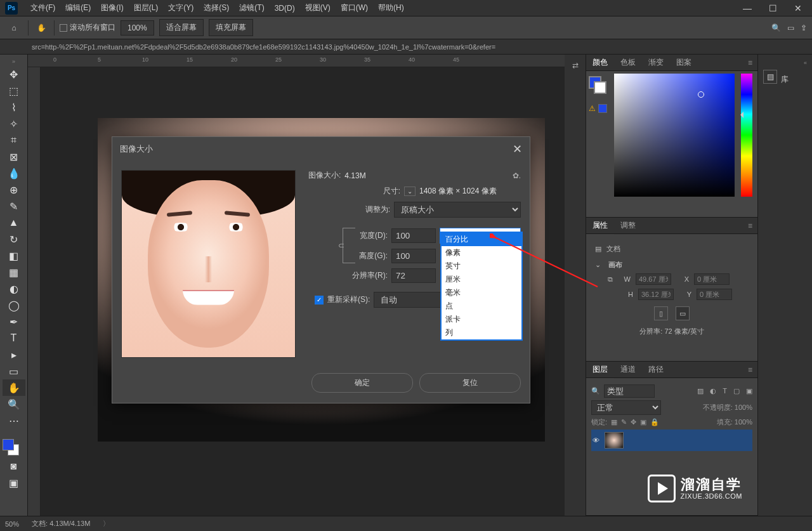 The width and height of the screenshot is (812, 531). I want to click on lock-artboard-icon: ▣, so click(643, 423).